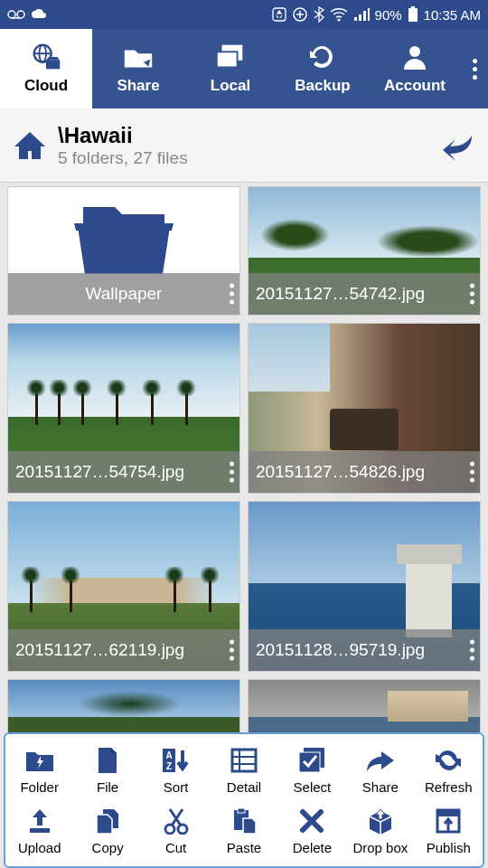 The height and width of the screenshot is (868, 488). What do you see at coordinates (124, 251) in the screenshot?
I see `folder-tile: Wallpaper` at bounding box center [124, 251].